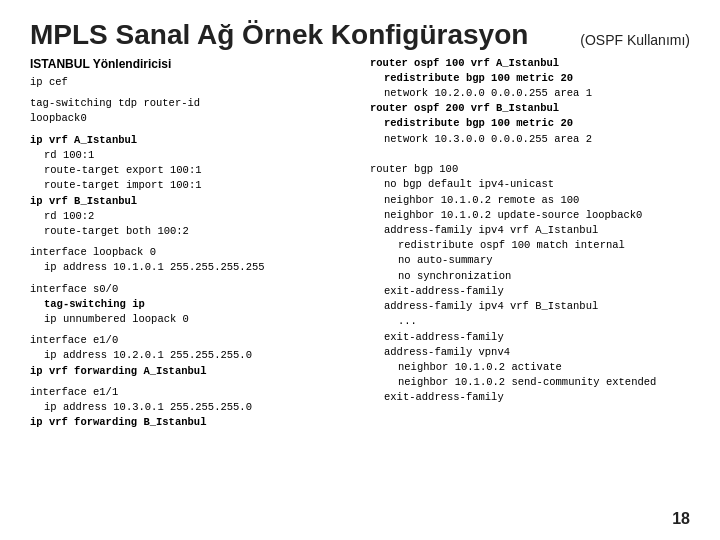  I want to click on code-line: redistribute ospf 100 match internal, so click(530, 246).